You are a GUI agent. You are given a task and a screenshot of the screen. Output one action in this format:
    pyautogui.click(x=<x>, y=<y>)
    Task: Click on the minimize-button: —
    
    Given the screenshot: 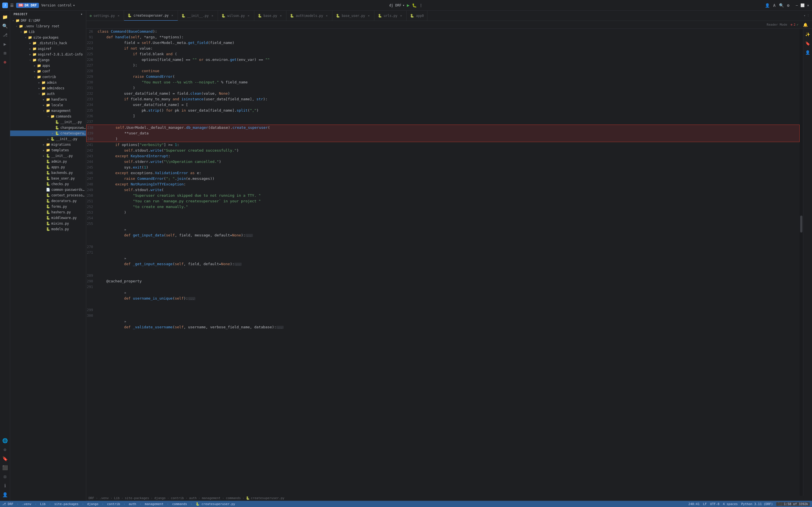 What is the action you would take?
    pyautogui.click(x=797, y=5)
    